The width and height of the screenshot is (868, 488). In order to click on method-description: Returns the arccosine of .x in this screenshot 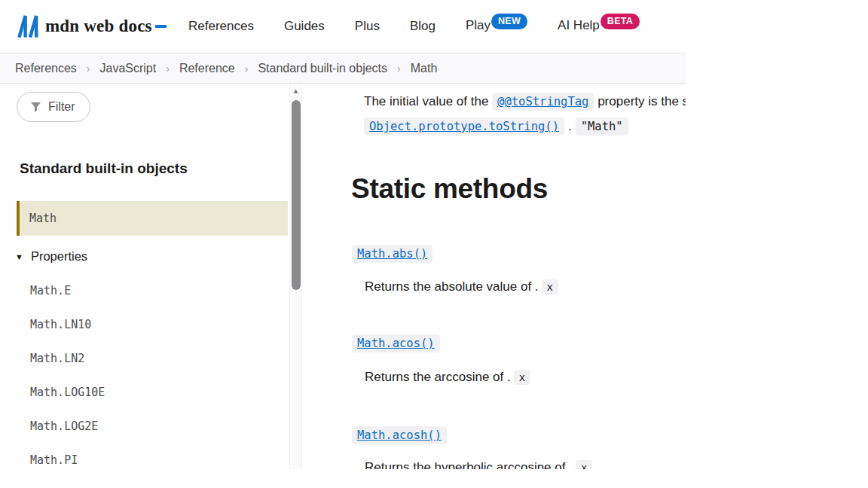, I will do `click(448, 377)`.